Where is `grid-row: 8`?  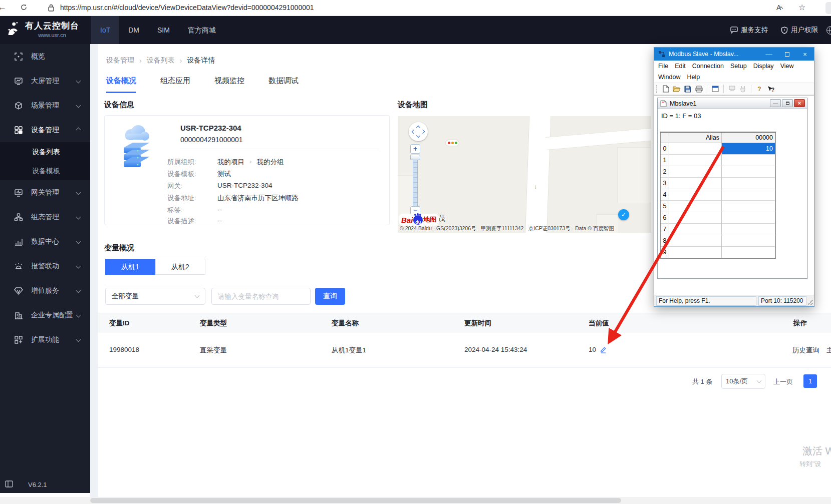
grid-row: 8 is located at coordinates (718, 241).